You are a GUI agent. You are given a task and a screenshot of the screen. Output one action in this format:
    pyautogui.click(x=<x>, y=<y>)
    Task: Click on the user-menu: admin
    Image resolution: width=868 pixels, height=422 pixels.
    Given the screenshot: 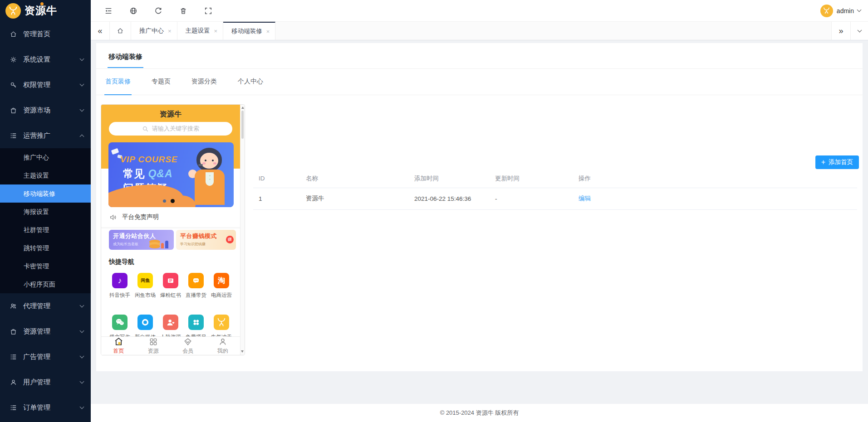 What is the action you would take?
    pyautogui.click(x=844, y=11)
    